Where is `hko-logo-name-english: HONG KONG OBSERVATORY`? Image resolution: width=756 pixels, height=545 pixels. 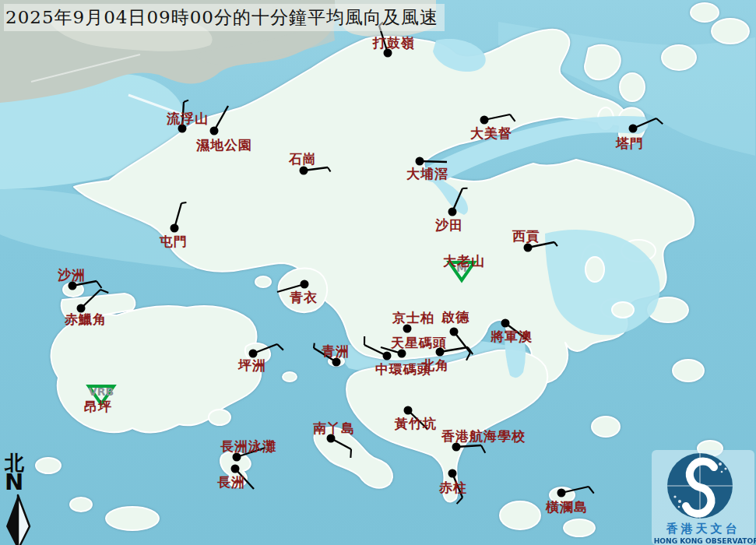 hko-logo-name-english: HONG KONG OBSERVATORY is located at coordinates (704, 540).